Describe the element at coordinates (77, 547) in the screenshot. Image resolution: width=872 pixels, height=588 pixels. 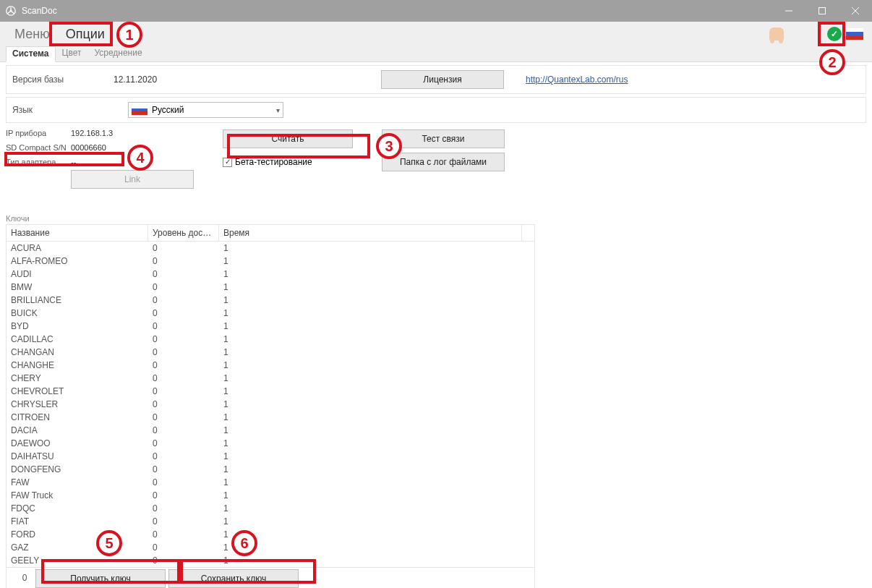
I see `cell-name: GAZ` at that location.